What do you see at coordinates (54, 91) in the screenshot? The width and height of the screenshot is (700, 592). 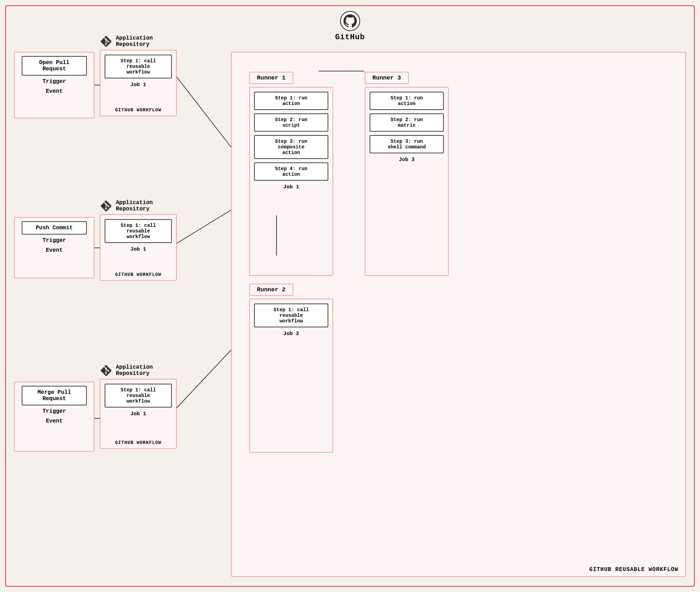 I see `event-label-1: Event` at bounding box center [54, 91].